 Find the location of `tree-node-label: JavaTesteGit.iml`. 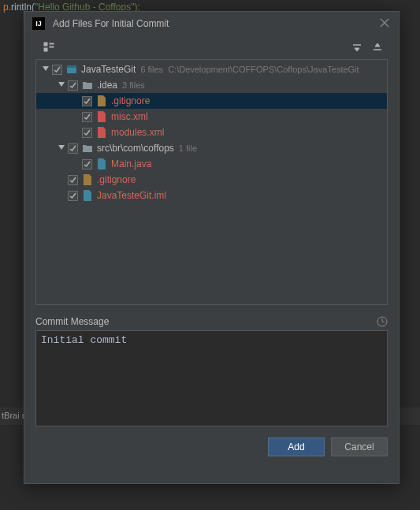

tree-node-label: JavaTesteGit.iml is located at coordinates (132, 195).